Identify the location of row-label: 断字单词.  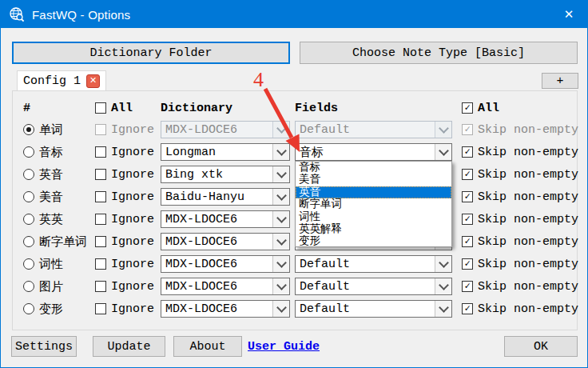
(63, 242).